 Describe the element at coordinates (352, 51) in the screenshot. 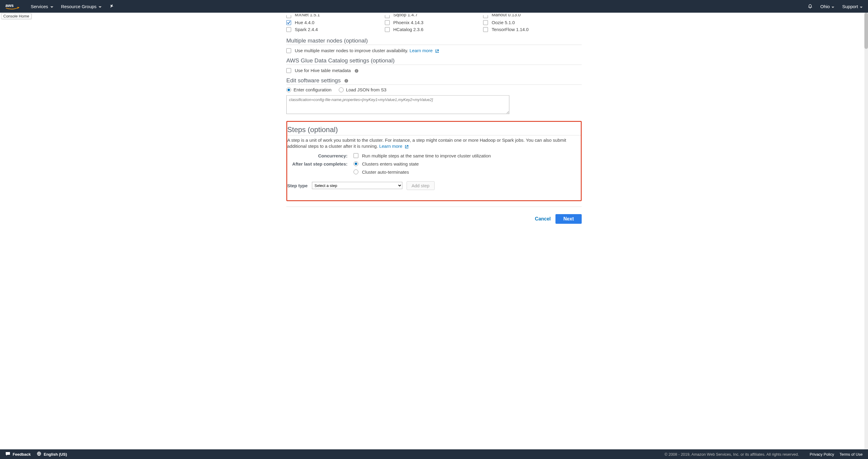

I see `multi-master-text: Use multiple master nodes to improve clu…` at that location.